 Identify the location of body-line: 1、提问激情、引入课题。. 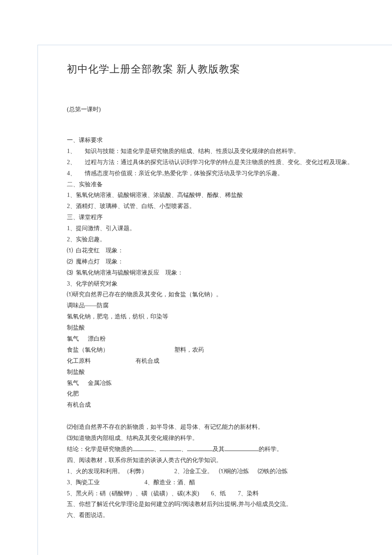
(228, 228).